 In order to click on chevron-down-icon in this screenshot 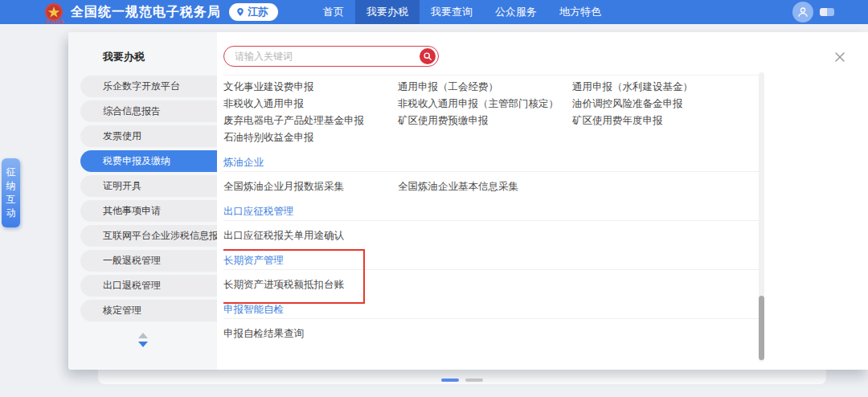, I will do `click(143, 344)`.